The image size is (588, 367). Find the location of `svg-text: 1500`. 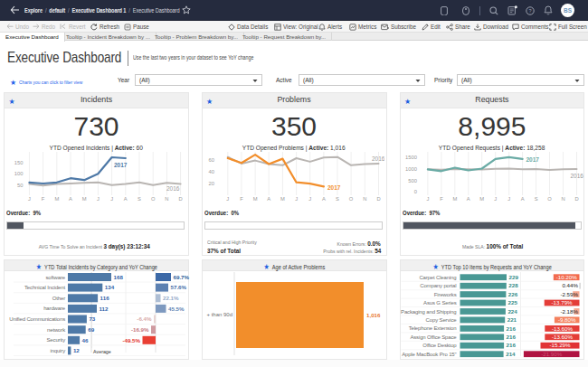

svg-text: 1500 is located at coordinates (411, 157).